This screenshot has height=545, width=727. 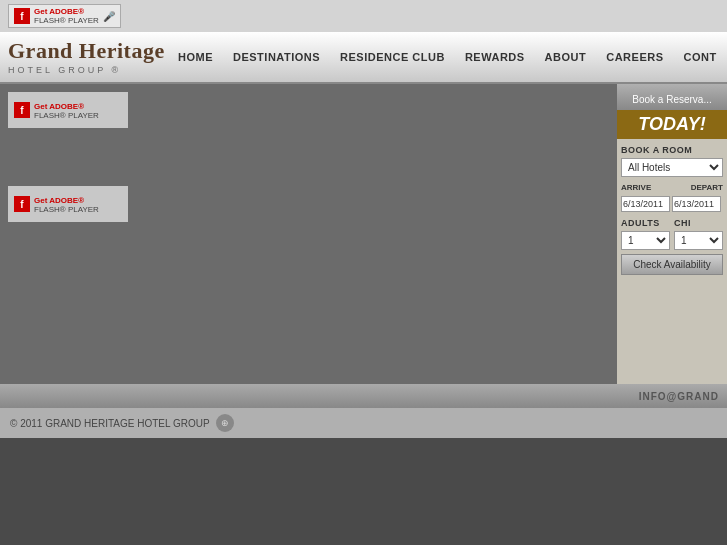 What do you see at coordinates (672, 262) in the screenshot?
I see `book-form: BOOK A ROOM All Hotels ARRIVE DEPART ADU…` at bounding box center [672, 262].